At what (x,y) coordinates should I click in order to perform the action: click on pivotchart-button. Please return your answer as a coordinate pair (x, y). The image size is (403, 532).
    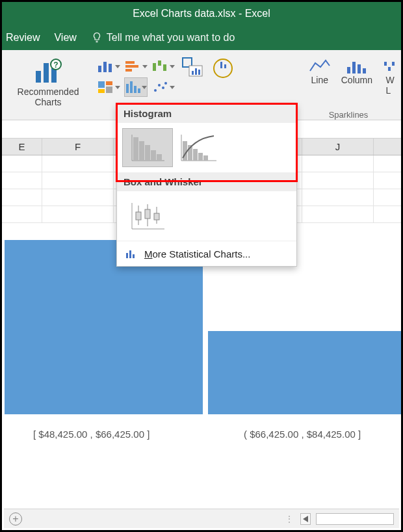
    Looking at the image, I should click on (193, 66).